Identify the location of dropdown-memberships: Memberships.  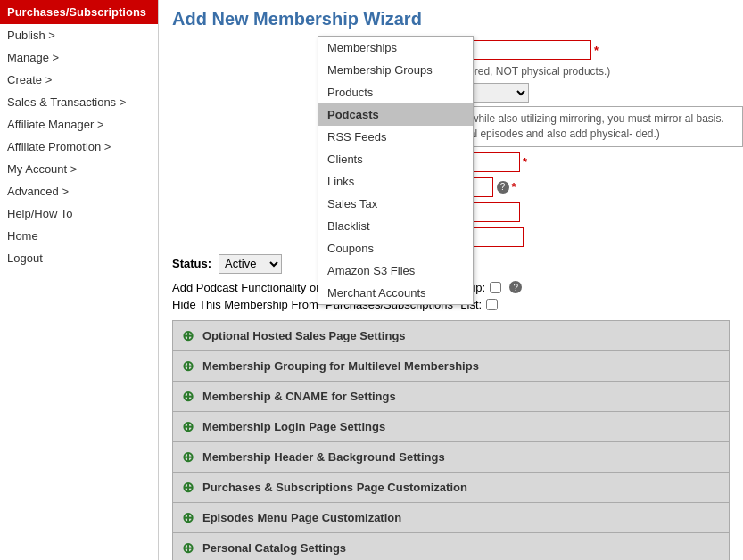
(396, 48).